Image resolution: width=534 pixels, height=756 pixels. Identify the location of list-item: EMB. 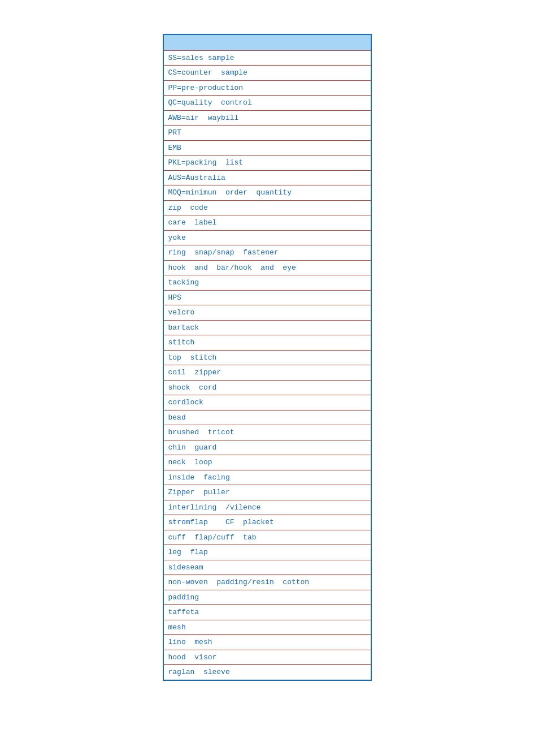
(267, 148).